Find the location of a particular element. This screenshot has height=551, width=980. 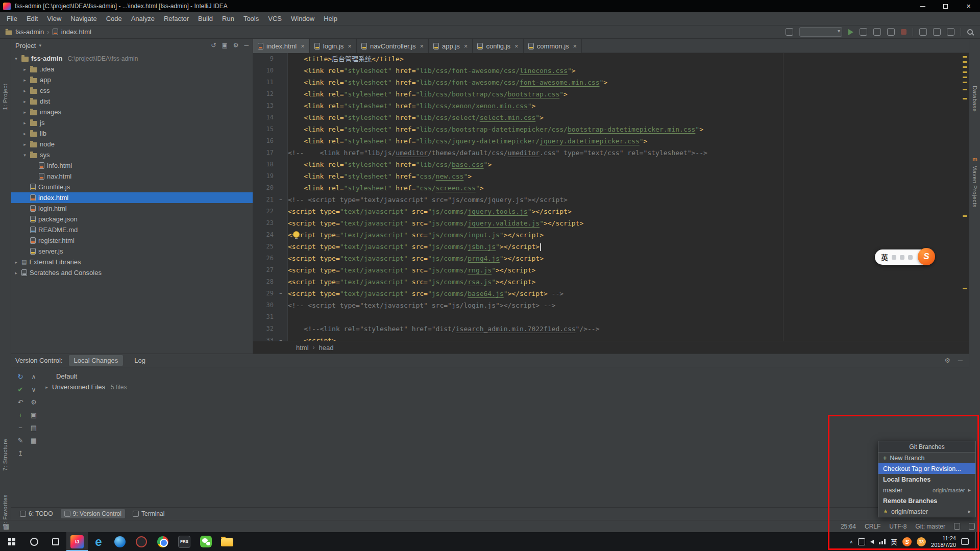

profiler-button is located at coordinates (891, 32).